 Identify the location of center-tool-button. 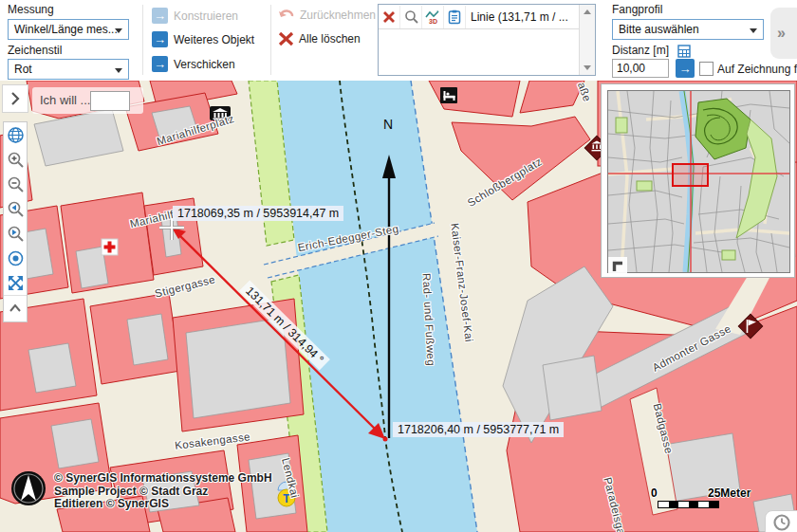
(15, 258).